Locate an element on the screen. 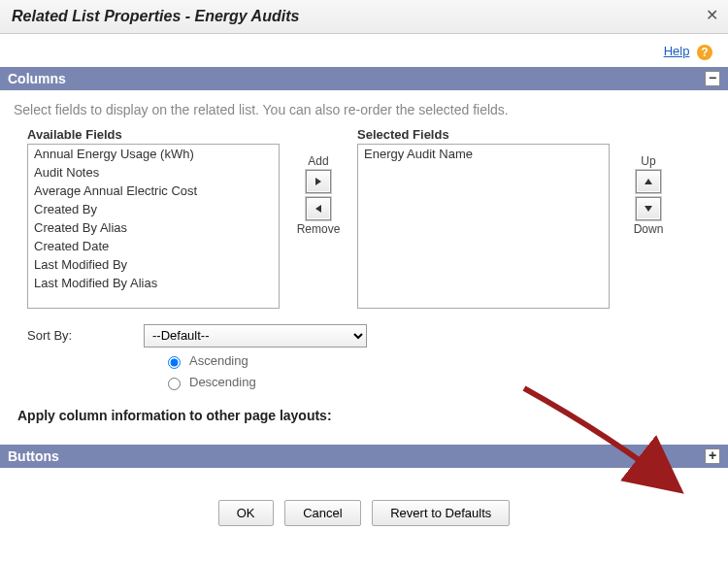  selected-fields-column: Selected Fields Energy Audit Name is located at coordinates (483, 217).